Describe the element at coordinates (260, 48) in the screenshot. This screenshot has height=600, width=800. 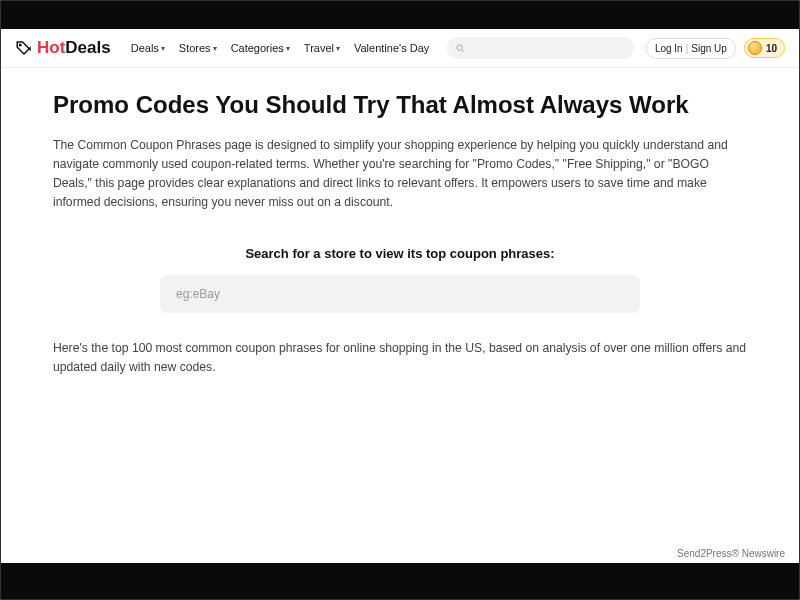
I see `nav-categories: Categories▾` at that location.